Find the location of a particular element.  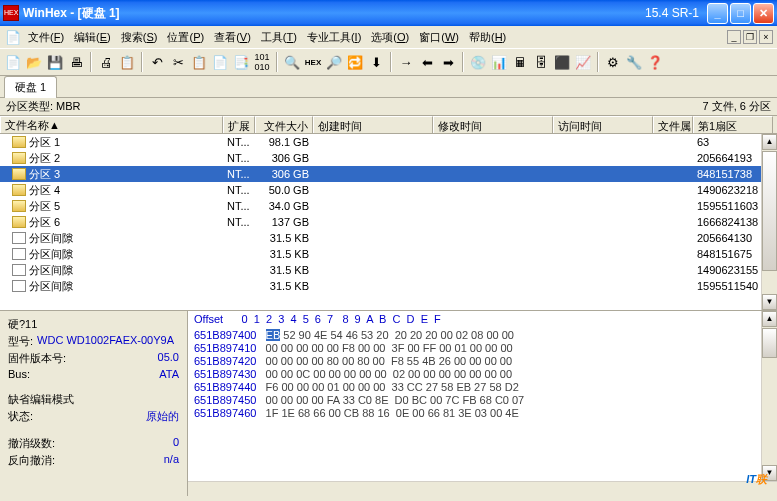

col-attr: 文件属 is located at coordinates (673, 124).